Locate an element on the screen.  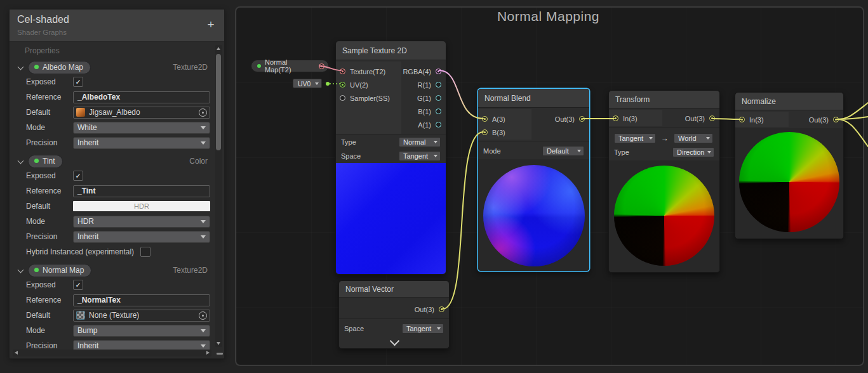
port-uv-out-icon is located at coordinates (328, 84).